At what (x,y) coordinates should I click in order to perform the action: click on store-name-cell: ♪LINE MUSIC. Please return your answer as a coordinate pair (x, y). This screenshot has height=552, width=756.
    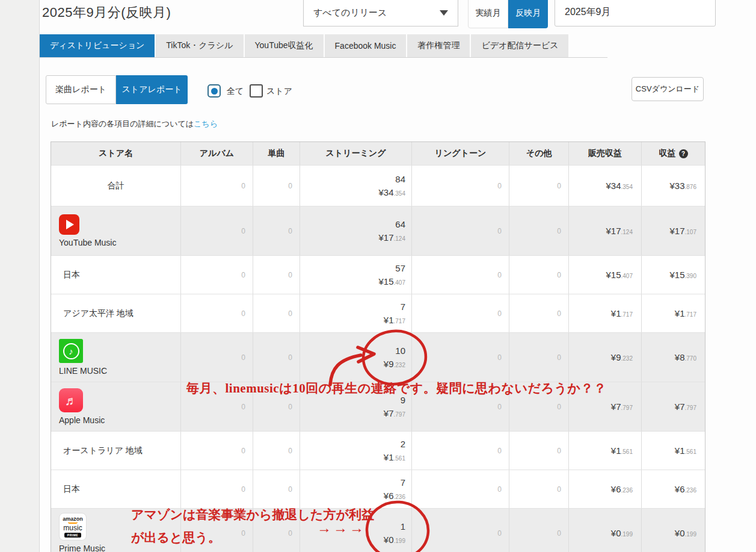
    Looking at the image, I should click on (116, 358).